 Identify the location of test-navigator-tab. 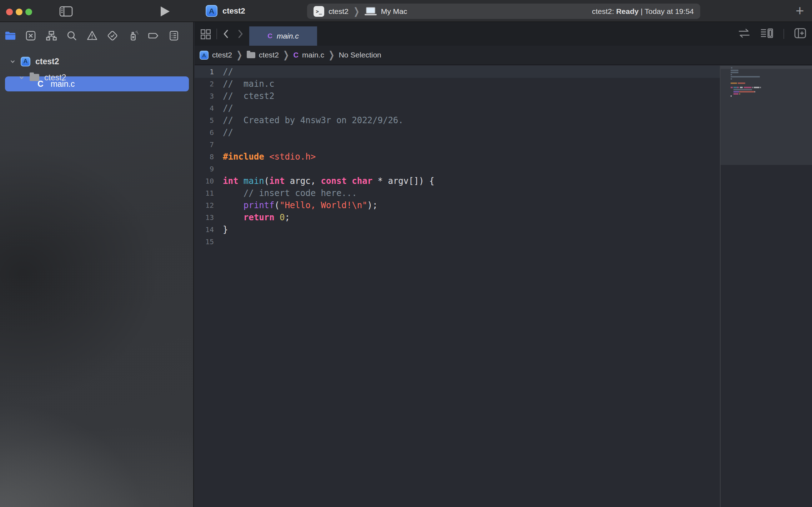
(112, 36).